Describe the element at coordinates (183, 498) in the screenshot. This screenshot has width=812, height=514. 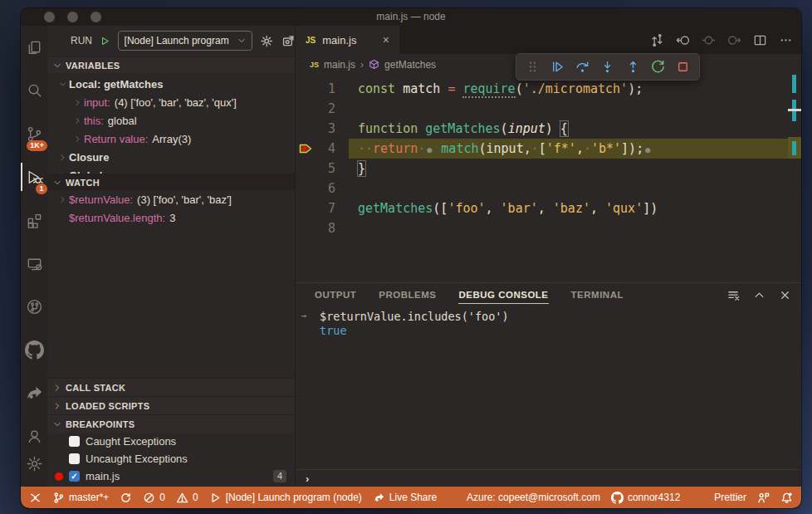
I see `warning-icon` at that location.